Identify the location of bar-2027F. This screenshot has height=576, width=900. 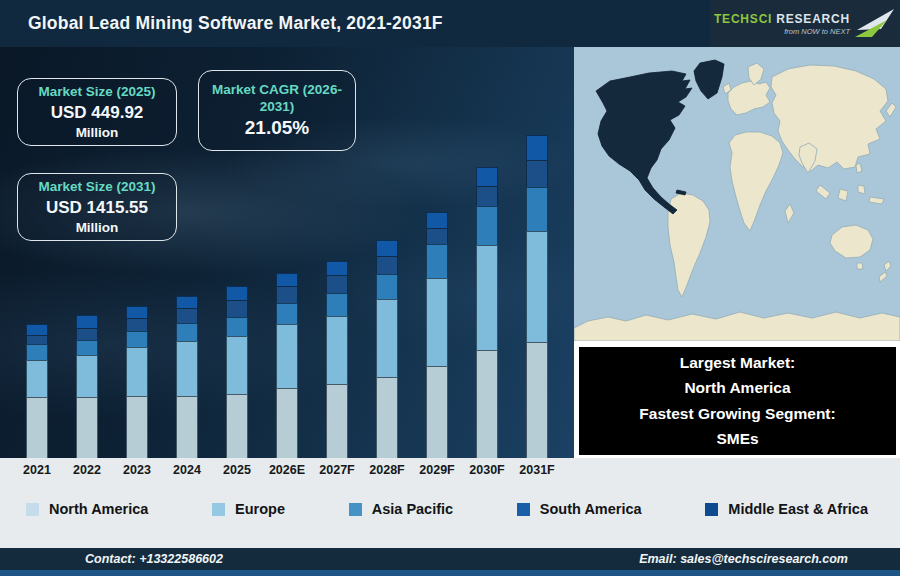
(337, 360).